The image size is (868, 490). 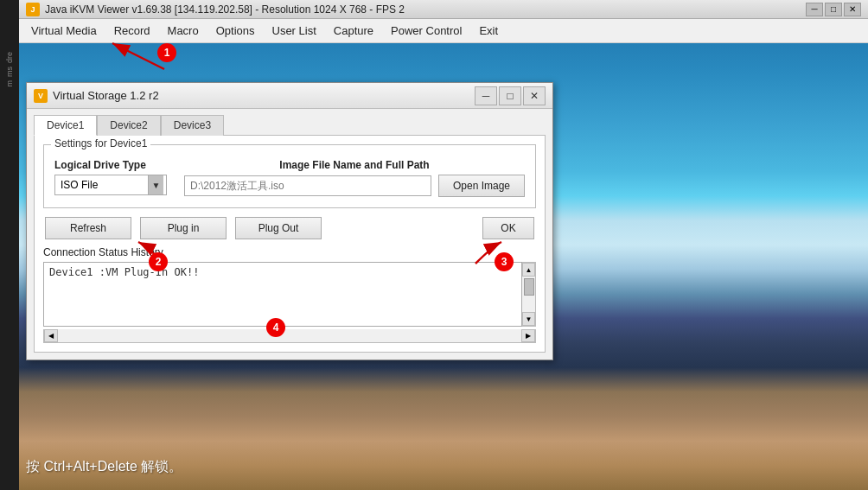 I want to click on settings-group: Settings for Device1 Logical Drive Type …, so click(x=290, y=176).